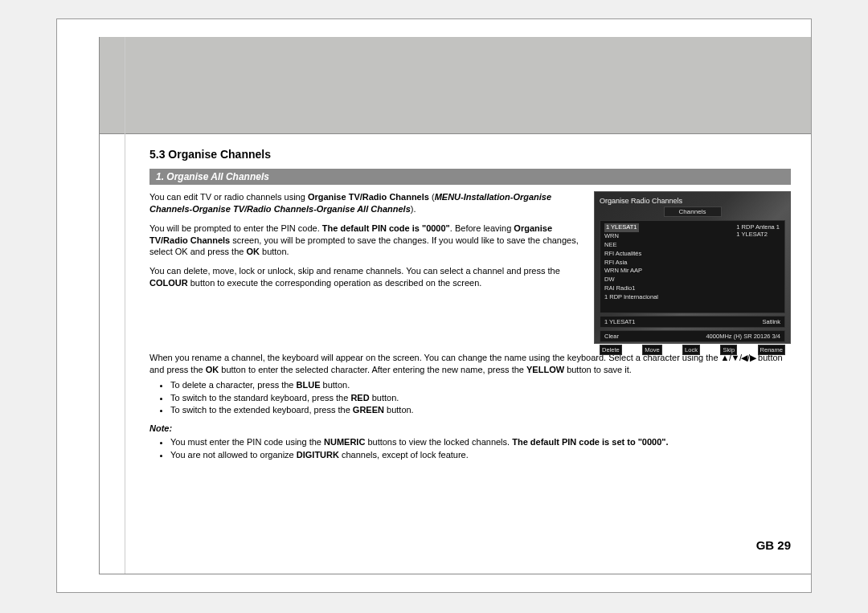 Image resolution: width=868 pixels, height=613 pixels. What do you see at coordinates (481, 442) in the screenshot?
I see `list-item: You must enter the PIN code using the NU…` at bounding box center [481, 442].